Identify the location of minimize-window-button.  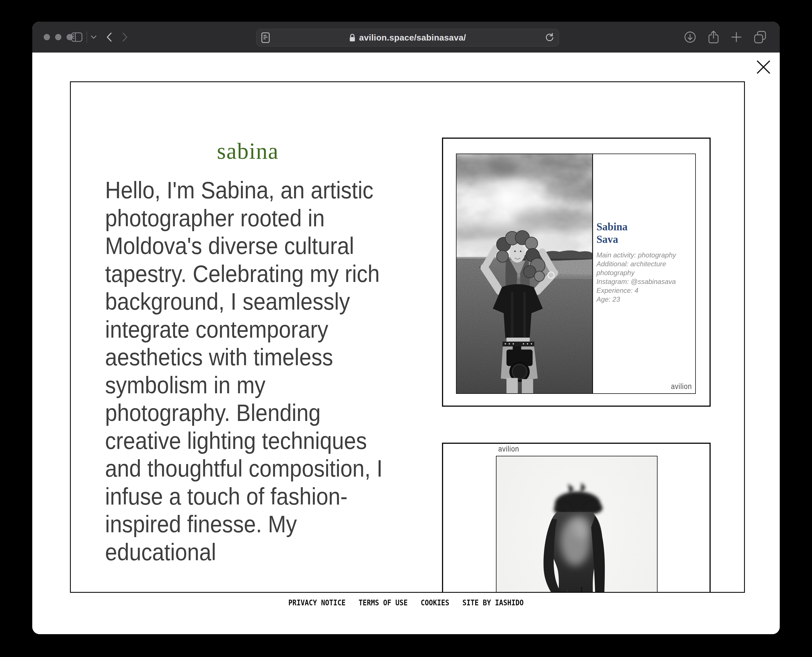
(58, 37).